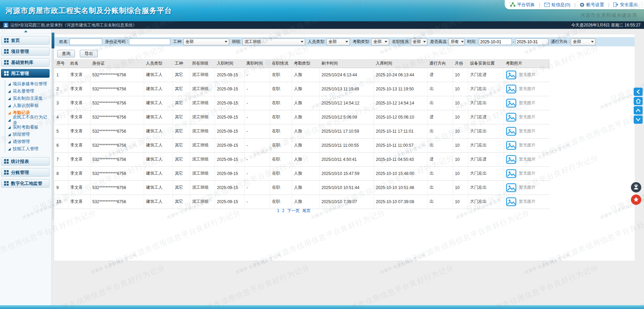 Image resolution: width=644 pixels, height=309 pixels. What do you see at coordinates (557, 5) in the screenshot?
I see `top-link-mail: 短信息(0)` at bounding box center [557, 5].